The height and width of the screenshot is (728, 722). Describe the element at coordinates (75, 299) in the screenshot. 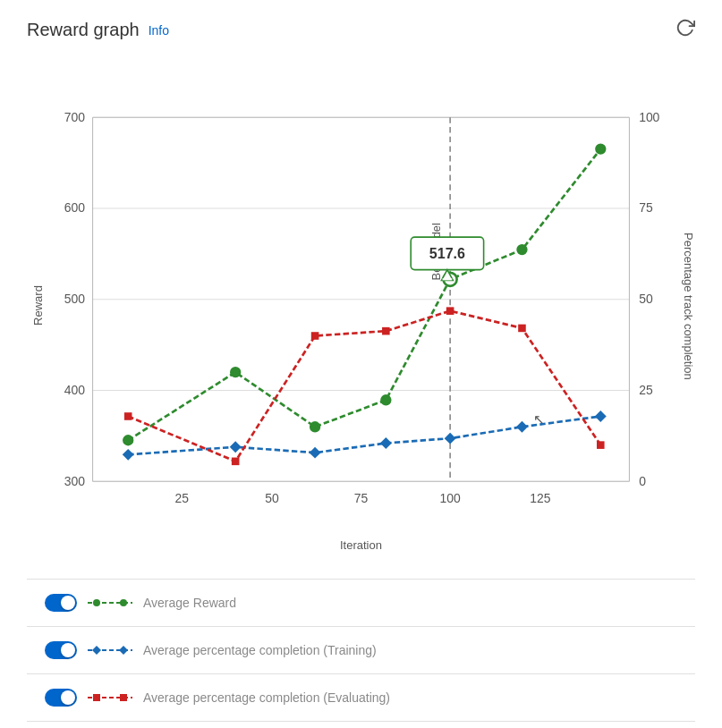

I see `y-tick-500: 500` at that location.